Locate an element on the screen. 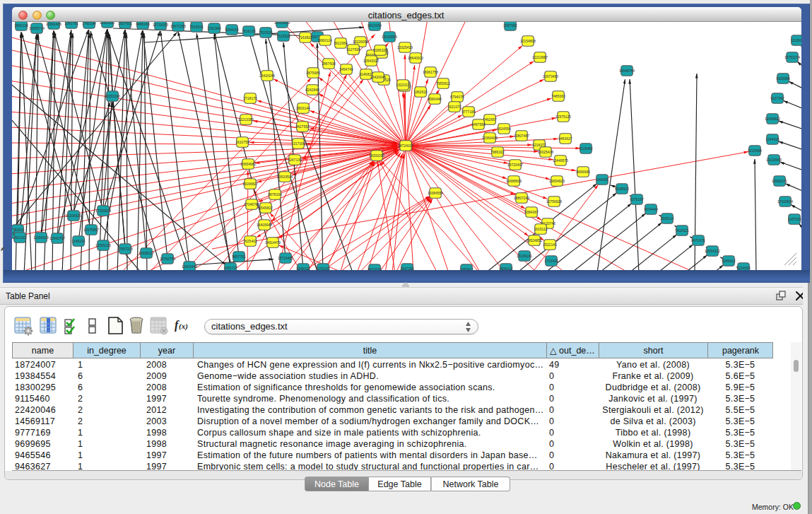  svg-text: 1276153 is located at coordinates (323, 269).